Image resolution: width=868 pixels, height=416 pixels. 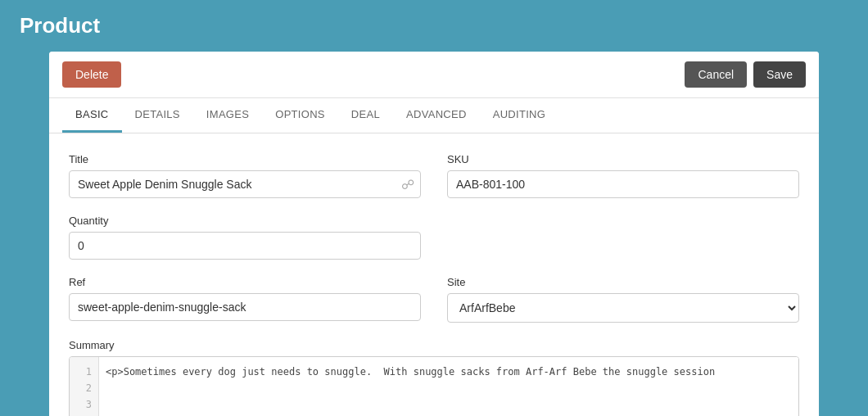 I want to click on ref-site-row: Ref Site ArfArfBebe Option2, so click(x=434, y=300).